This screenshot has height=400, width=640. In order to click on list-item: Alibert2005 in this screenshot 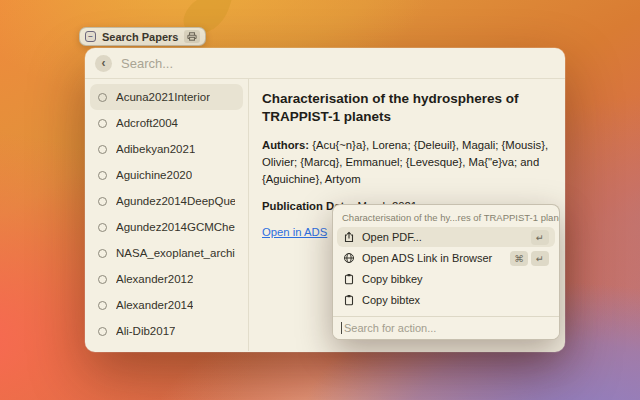, I will do `click(166, 348)`.